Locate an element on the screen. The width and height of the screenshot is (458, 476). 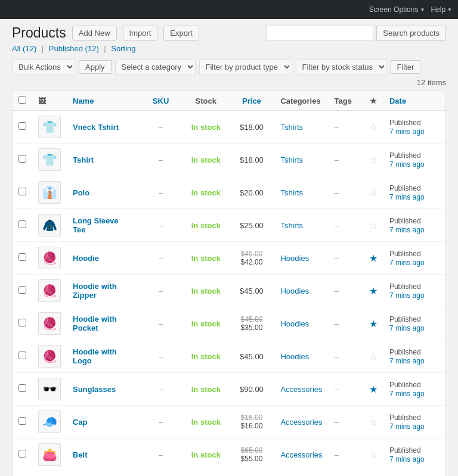
product-name-link: Long Sleeve Tee is located at coordinates (95, 225).